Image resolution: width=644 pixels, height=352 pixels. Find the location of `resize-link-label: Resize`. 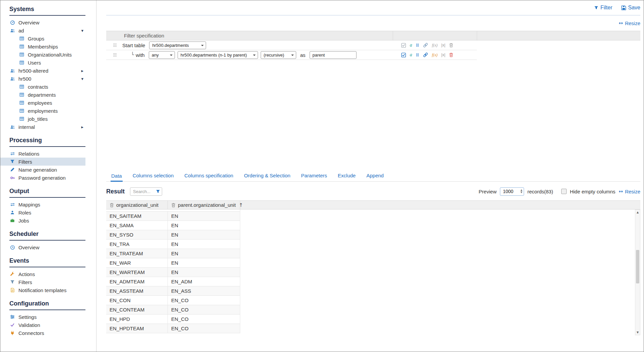

resize-link-label: Resize is located at coordinates (633, 23).